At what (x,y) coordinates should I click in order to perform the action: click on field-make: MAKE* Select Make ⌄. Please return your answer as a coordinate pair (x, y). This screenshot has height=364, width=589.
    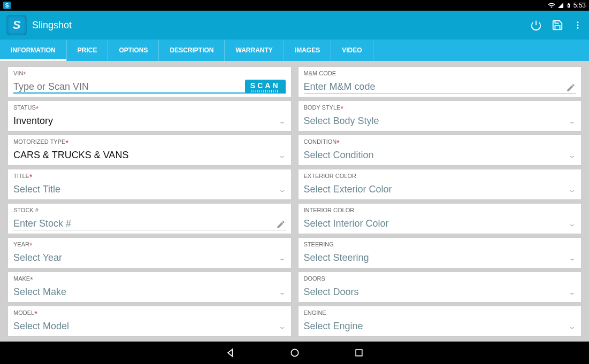
    Looking at the image, I should click on (150, 287).